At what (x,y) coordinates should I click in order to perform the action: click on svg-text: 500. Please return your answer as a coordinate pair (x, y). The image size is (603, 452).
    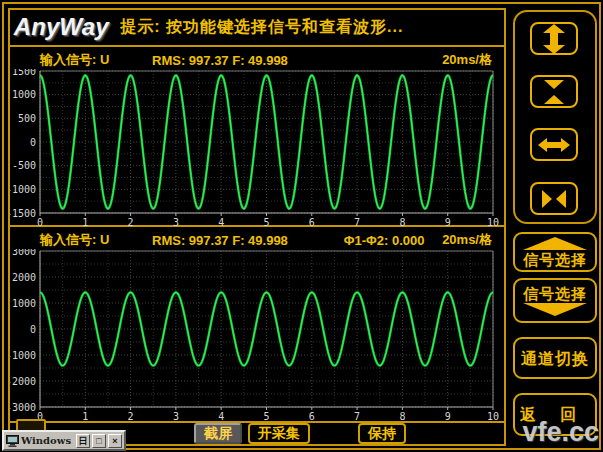
    Looking at the image, I should click on (27, 118).